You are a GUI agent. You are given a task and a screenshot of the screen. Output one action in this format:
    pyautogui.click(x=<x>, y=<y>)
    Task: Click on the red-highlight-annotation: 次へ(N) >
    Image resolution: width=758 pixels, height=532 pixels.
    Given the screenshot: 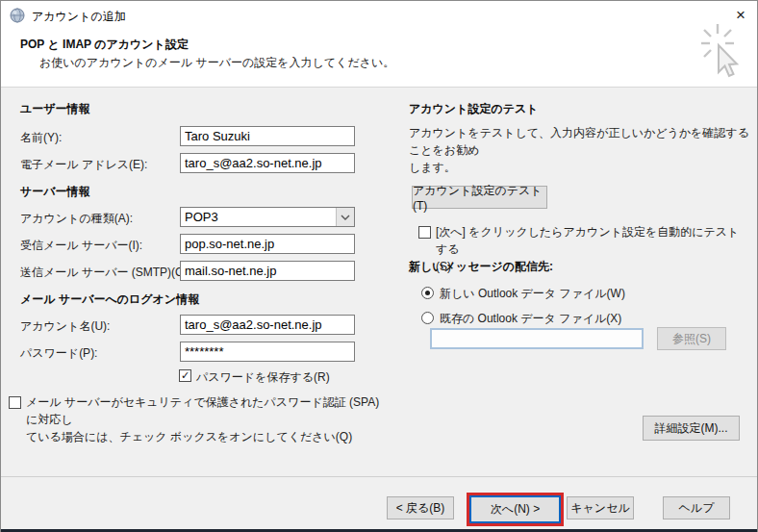 What is the action you would take?
    pyautogui.click(x=516, y=510)
    